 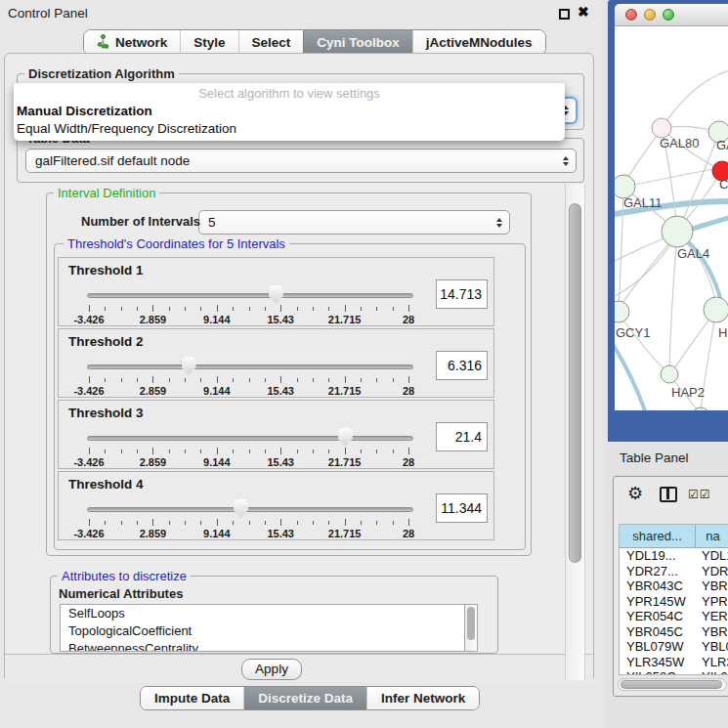 I want to click on table-cell: YBR043C, so click(x=658, y=586).